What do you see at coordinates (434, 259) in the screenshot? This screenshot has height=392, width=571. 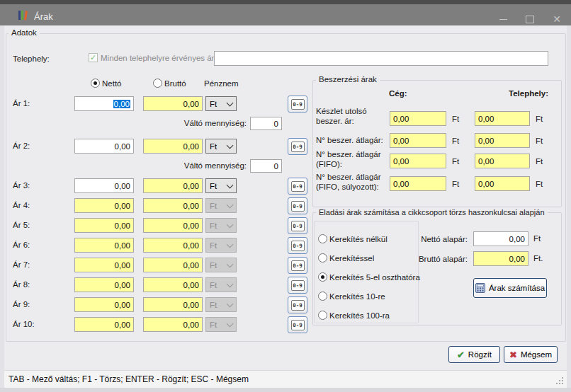 I see `brutto-alapar-label: Bruttó alapár:` at bounding box center [434, 259].